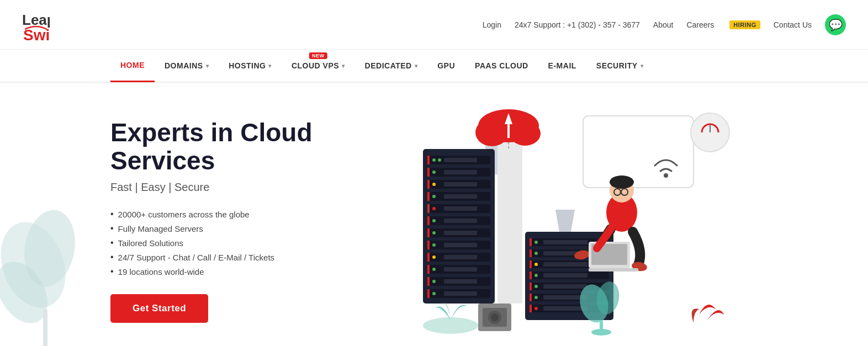  I want to click on nav-dedicated: DEDICATED ▾, so click(391, 66).